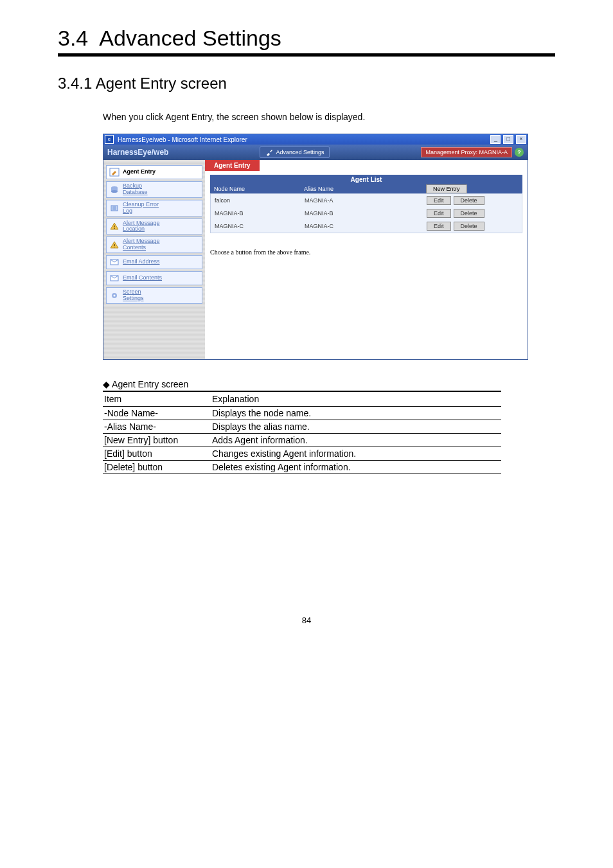  Describe the element at coordinates (306, 84) in the screenshot. I see `subsection-heading: 3.4.1 Agent Entry screen` at that location.